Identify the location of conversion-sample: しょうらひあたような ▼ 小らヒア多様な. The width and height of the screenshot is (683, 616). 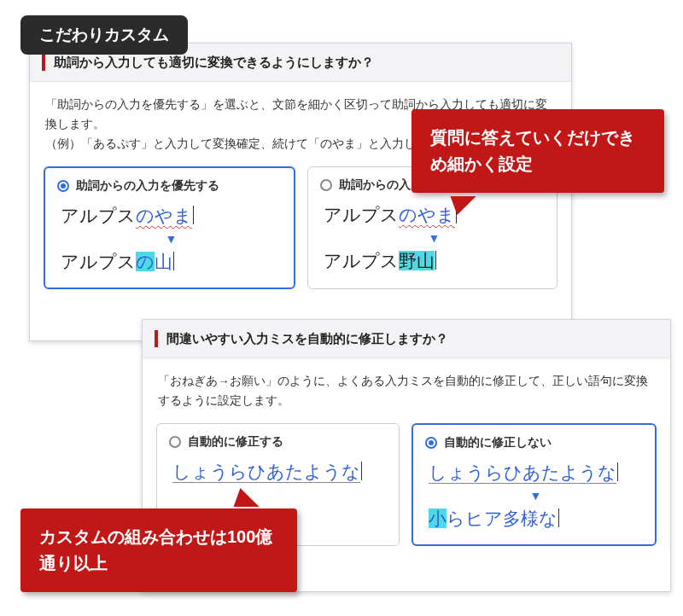
(534, 496).